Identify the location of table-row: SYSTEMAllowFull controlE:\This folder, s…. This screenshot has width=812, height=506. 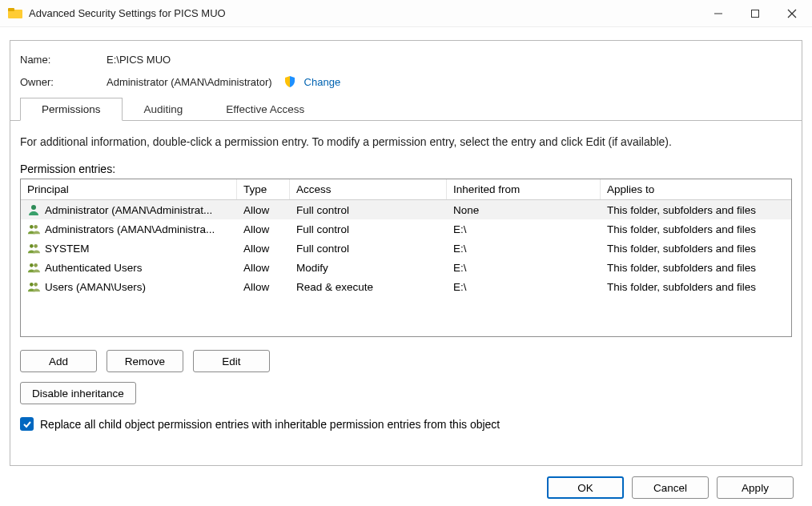
(406, 248).